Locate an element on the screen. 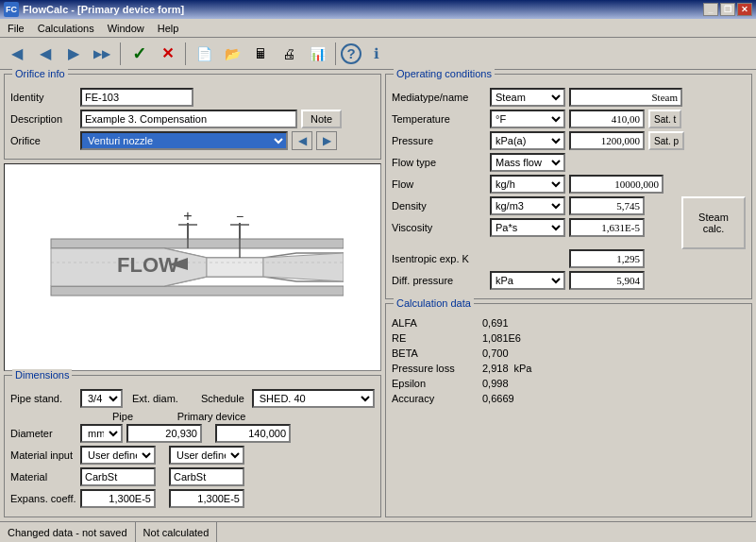 The height and width of the screenshot is (542, 756). unit-select: mm is located at coordinates (102, 433).